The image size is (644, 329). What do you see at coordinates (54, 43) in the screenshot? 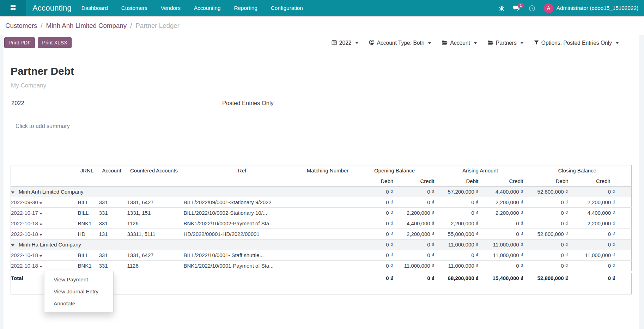
I see `print-xlsx-button: Print XLSX` at bounding box center [54, 43].